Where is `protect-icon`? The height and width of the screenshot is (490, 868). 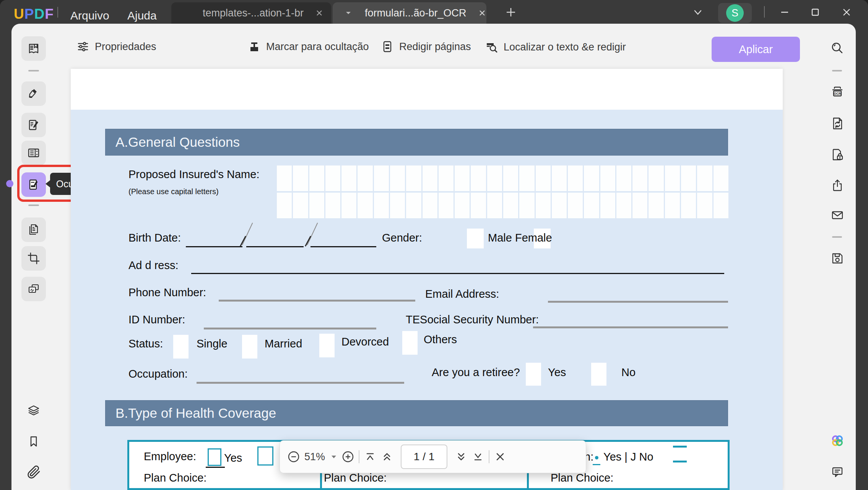 protect-icon is located at coordinates (837, 155).